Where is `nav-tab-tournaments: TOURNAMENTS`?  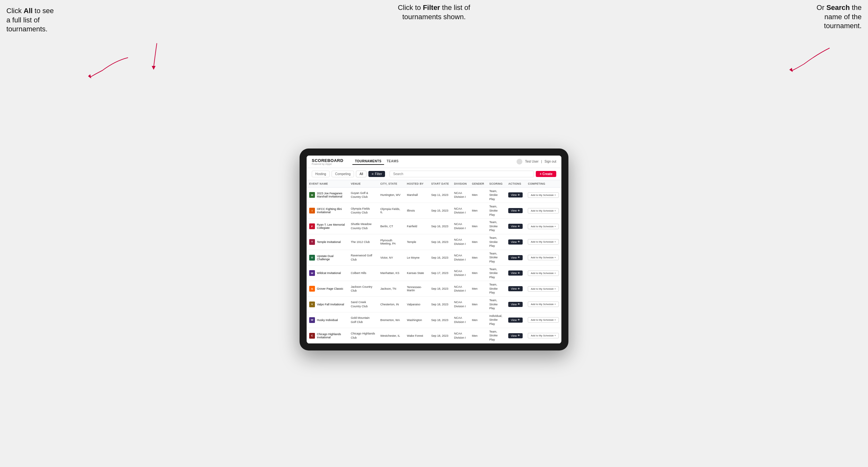
nav-tab-tournaments: TOURNAMENTS is located at coordinates (368, 161).